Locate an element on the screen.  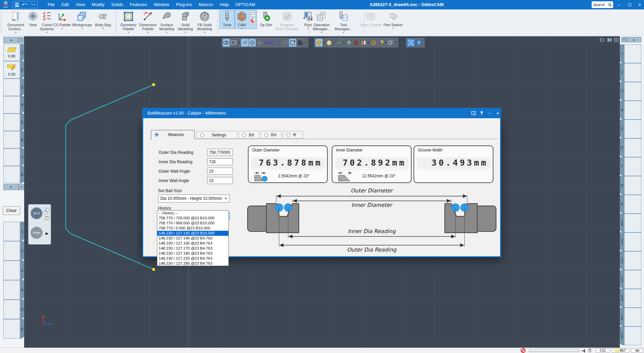
history-item: 148.230 / 127.180 @23 B4.763 is located at coordinates (193, 253).